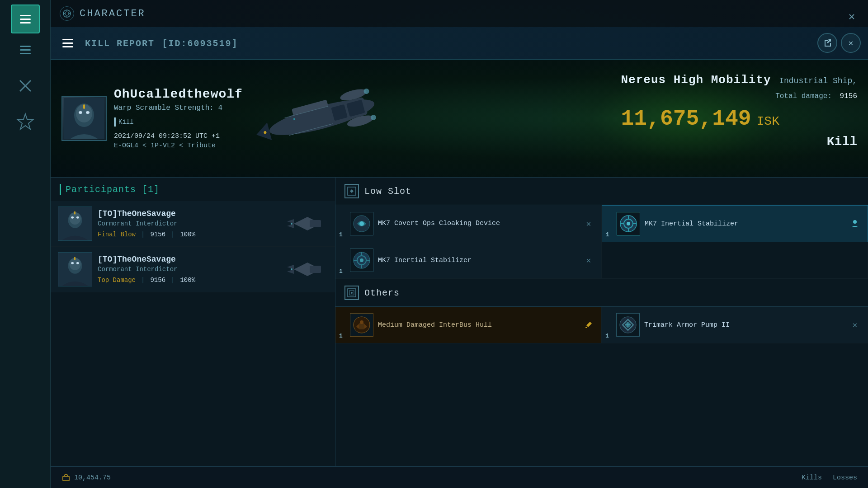 The width and height of the screenshot is (868, 488). Describe the element at coordinates (178, 145) in the screenshot. I see `kill-location: E-OGL4 < 1P-VL2 < Tribute` at that location.